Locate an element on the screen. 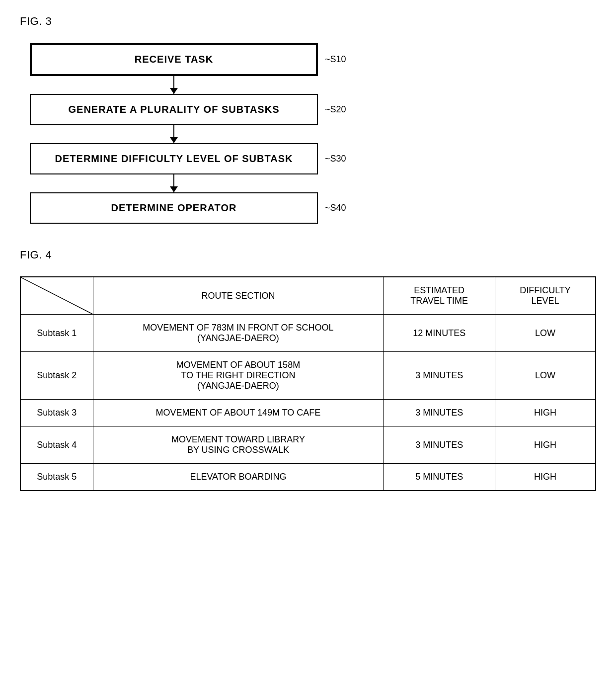  flow-step-s20: GENERATE A PLURALITY OF SUBTASKS ~S20 is located at coordinates (188, 109).